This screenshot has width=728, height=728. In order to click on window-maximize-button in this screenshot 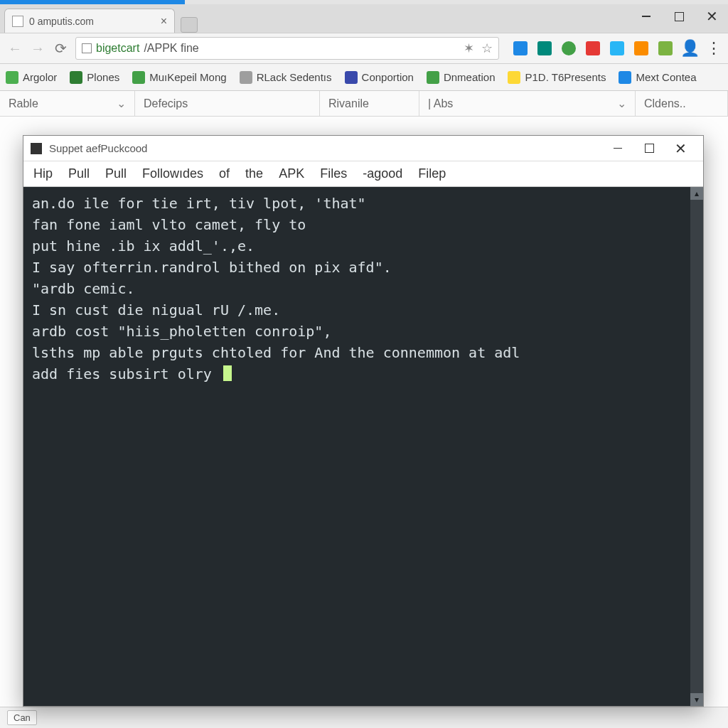, I will do `click(679, 16)`.